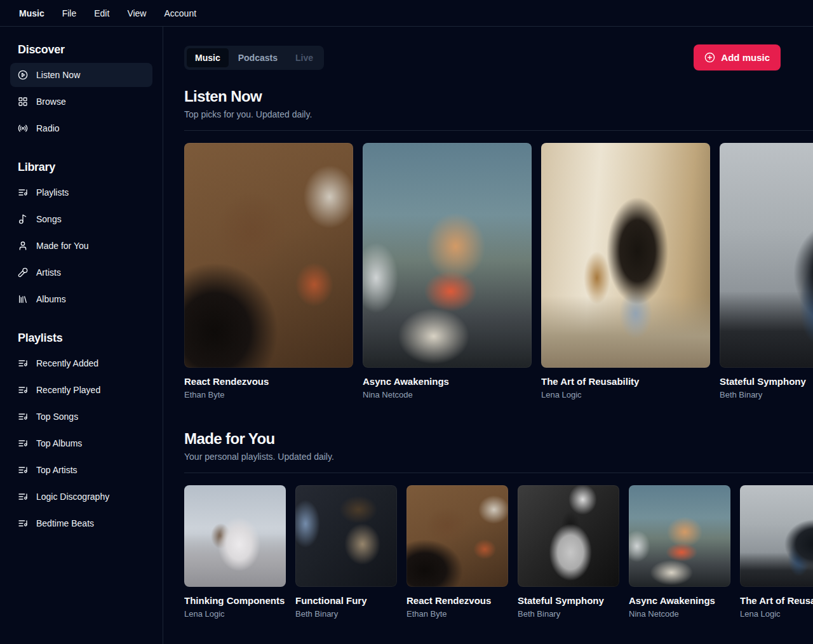 Image resolution: width=813 pixels, height=644 pixels. Describe the element at coordinates (81, 497) in the screenshot. I see `sidebar-item-logic-discography: Logic Discography` at that location.